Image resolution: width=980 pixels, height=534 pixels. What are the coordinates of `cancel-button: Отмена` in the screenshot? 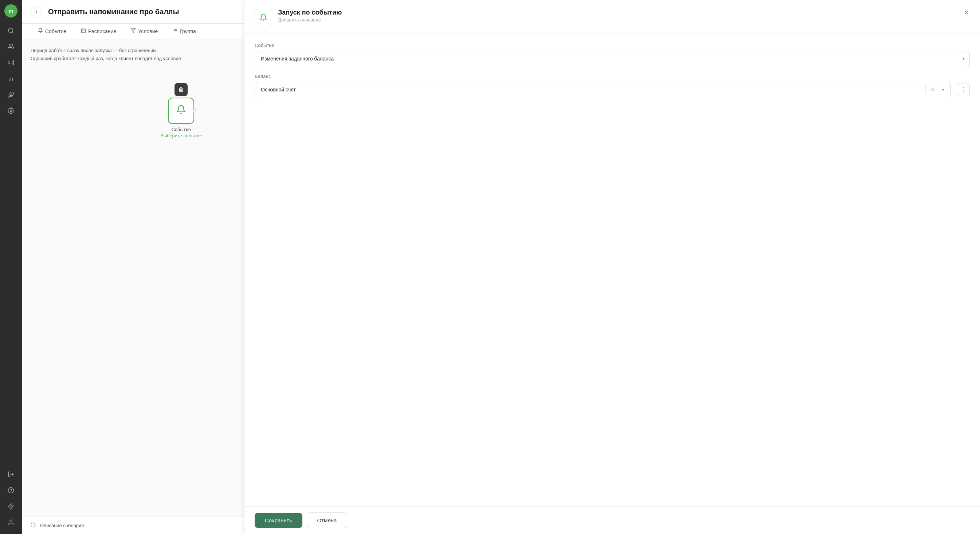 It's located at (327, 520).